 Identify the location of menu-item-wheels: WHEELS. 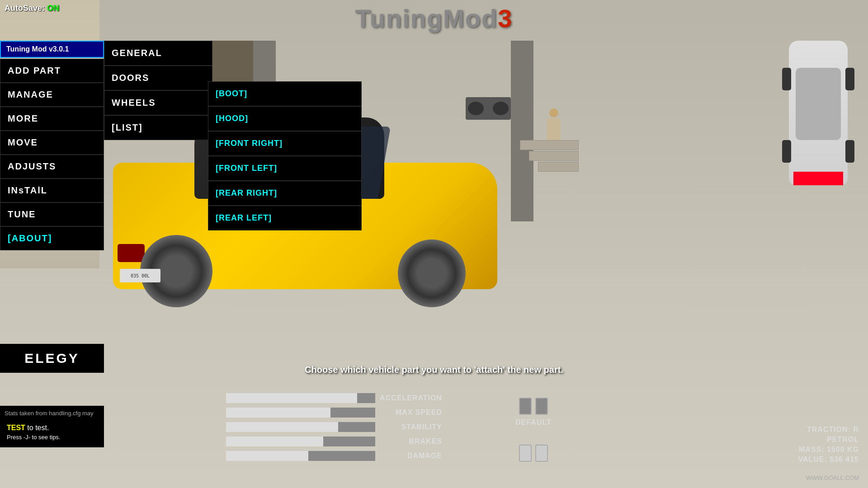
(158, 103).